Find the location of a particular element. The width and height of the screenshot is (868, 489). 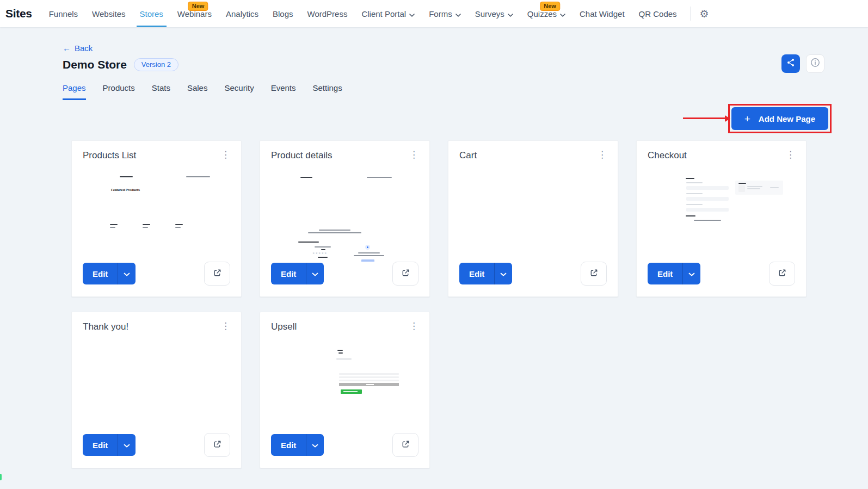

plus-icon: + is located at coordinates (748, 119).